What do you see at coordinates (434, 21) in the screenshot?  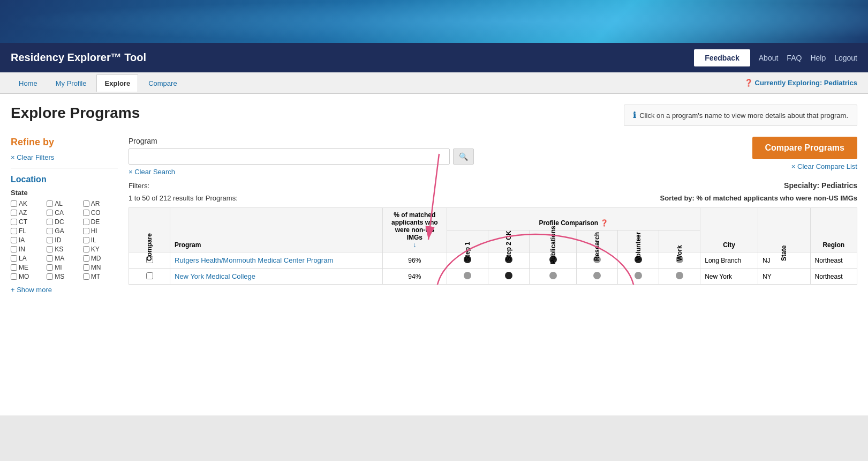 I see `banner` at bounding box center [434, 21].